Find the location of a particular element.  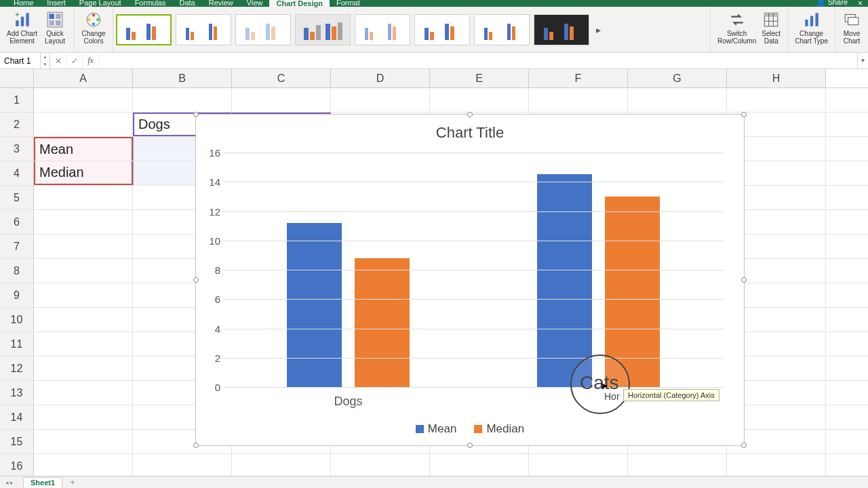

cell-A10 is located at coordinates (83, 320).